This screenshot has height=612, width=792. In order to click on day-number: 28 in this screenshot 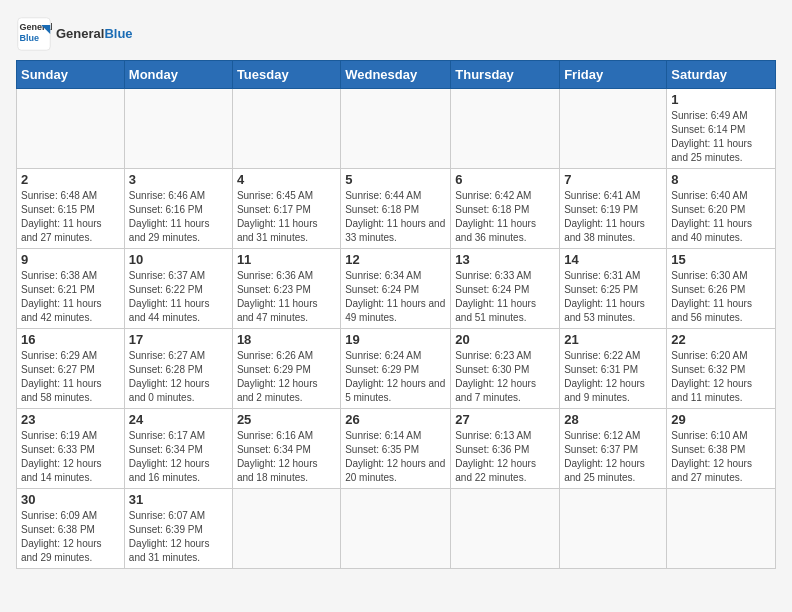, I will do `click(613, 420)`.